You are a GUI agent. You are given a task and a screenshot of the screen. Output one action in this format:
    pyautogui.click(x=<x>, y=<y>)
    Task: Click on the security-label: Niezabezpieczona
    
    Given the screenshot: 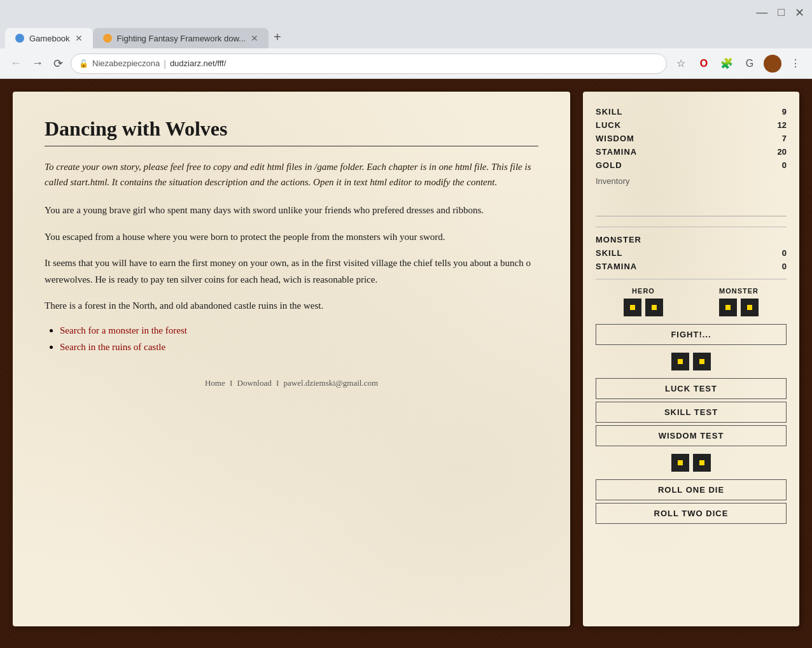 What is the action you would take?
    pyautogui.click(x=126, y=64)
    